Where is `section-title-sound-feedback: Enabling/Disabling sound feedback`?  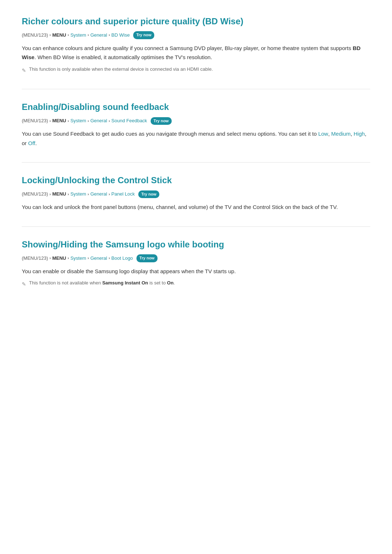
section-title-sound-feedback: Enabling/Disabling sound feedback is located at coordinates (196, 107).